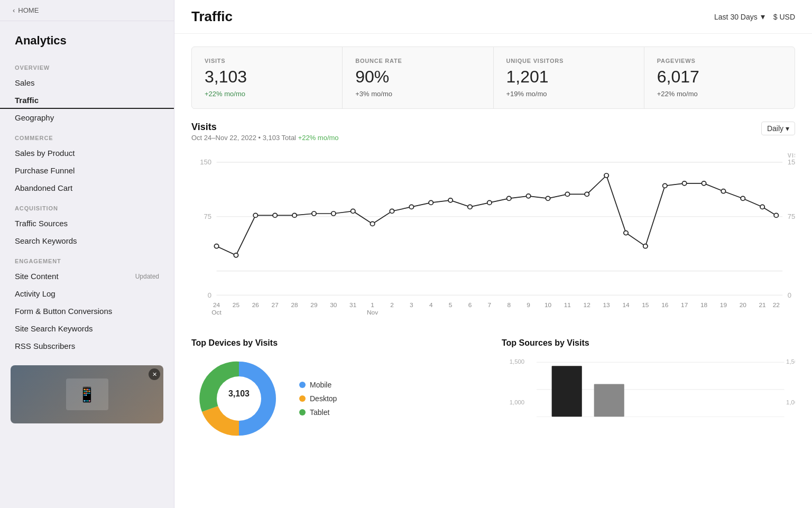 The height and width of the screenshot is (508, 812). I want to click on sidebar-item-label: Sales by Product, so click(44, 153).